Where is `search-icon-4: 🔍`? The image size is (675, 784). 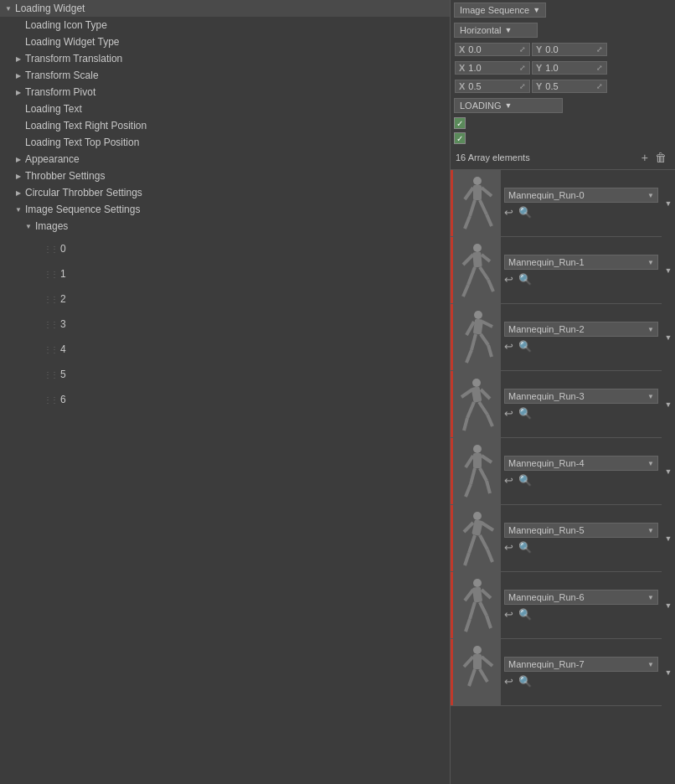
search-icon-4: 🔍 is located at coordinates (525, 481).